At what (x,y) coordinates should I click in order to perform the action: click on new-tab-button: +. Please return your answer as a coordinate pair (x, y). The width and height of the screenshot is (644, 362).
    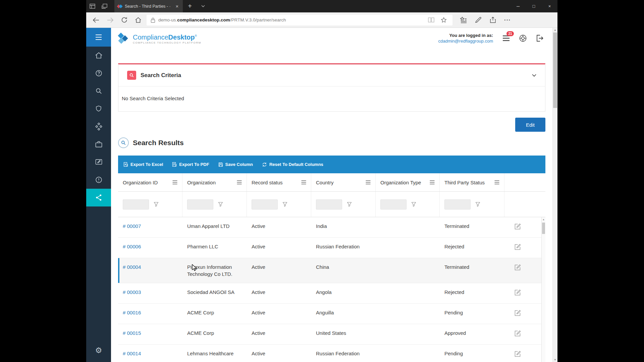
    Looking at the image, I should click on (190, 6).